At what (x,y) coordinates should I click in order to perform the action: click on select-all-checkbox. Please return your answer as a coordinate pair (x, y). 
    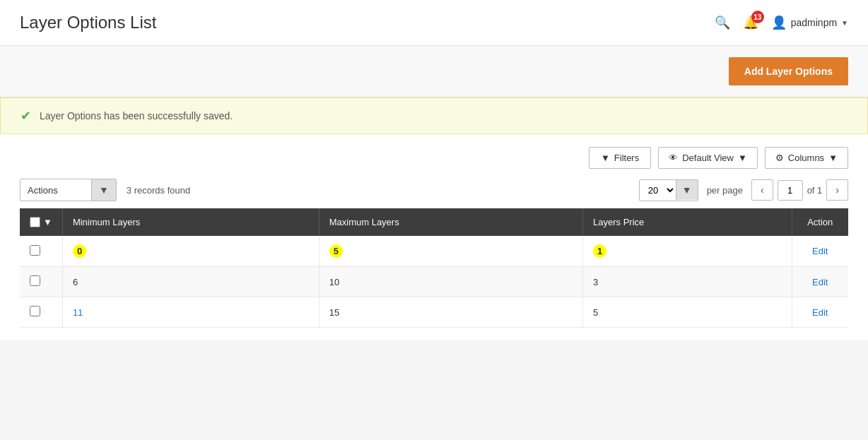
    Looking at the image, I should click on (35, 222).